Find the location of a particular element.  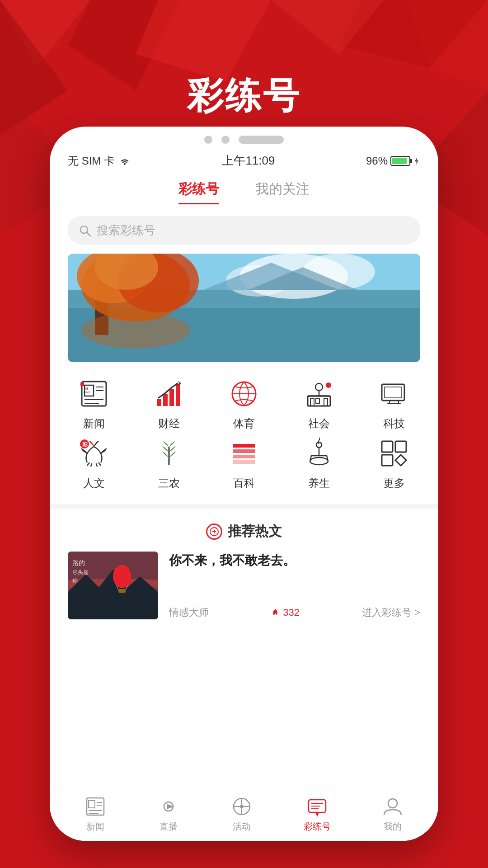

nav-news: 新闻 is located at coordinates (95, 814).